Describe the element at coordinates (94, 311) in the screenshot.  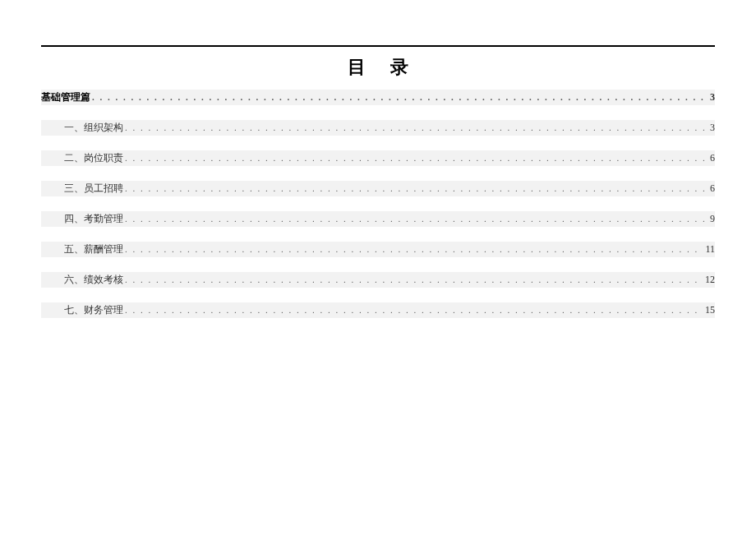
I see `toc-entry-label: 七、财务管理` at that location.